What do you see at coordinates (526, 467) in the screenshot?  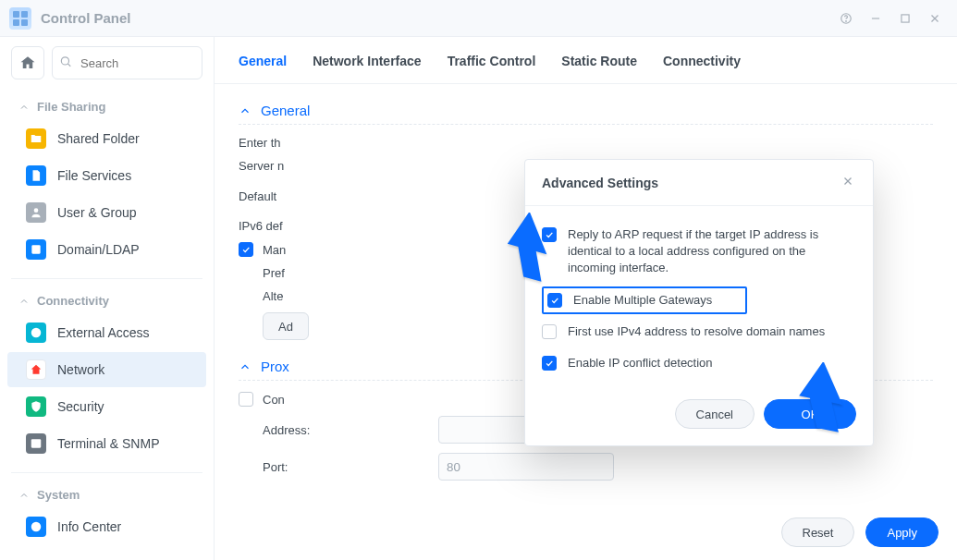 I see `proxy-port-input` at bounding box center [526, 467].